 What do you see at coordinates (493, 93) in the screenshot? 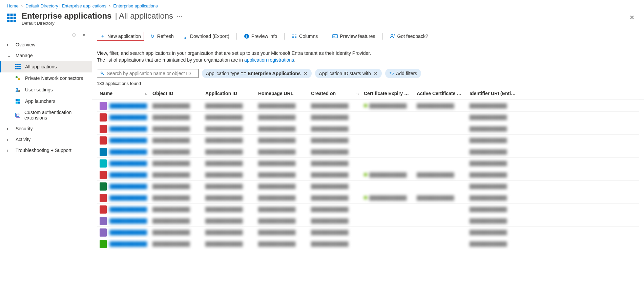
I see `col-identifier: Identifier URI (Enti…` at bounding box center [493, 93].